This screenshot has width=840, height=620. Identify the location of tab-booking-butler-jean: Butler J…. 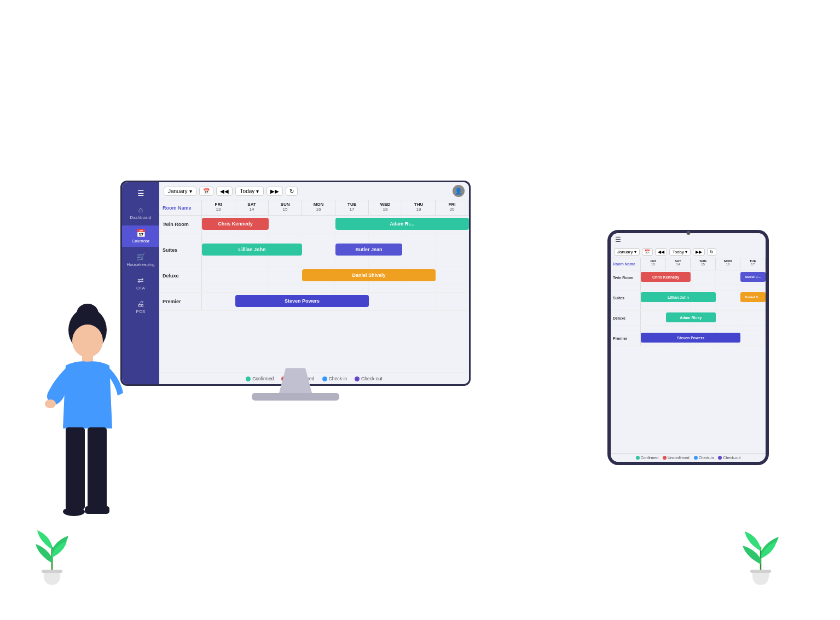
(753, 277).